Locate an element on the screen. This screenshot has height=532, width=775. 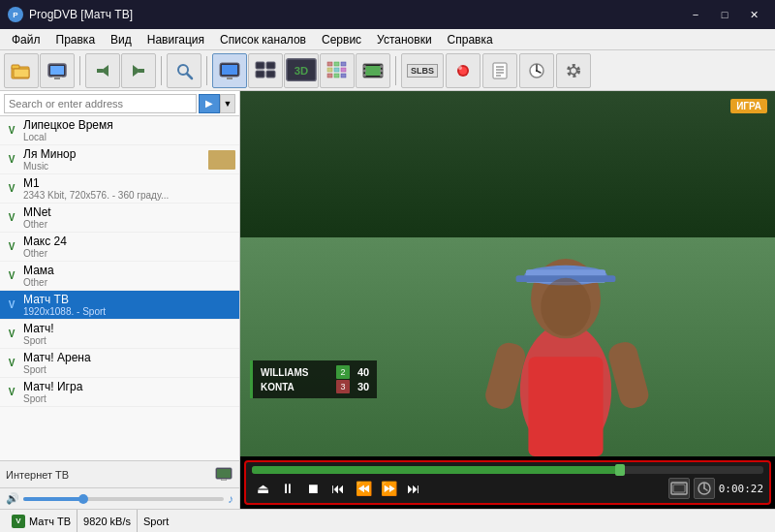
forward-button is located at coordinates (139, 71).